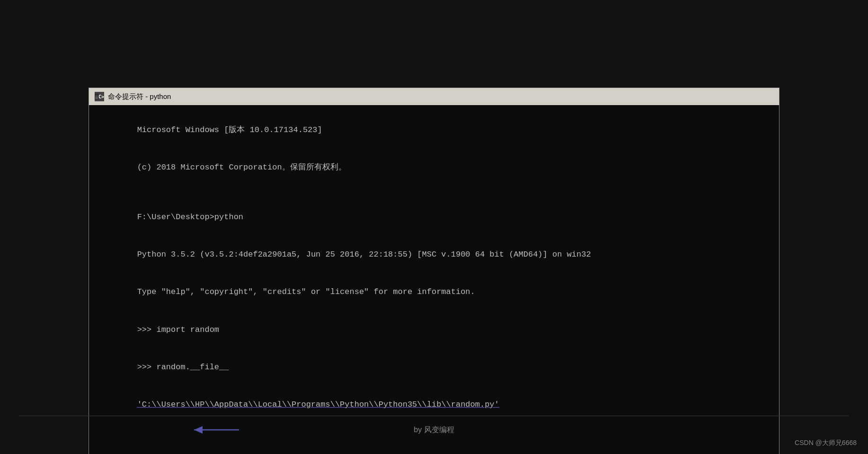  I want to click on terminal-line-2: (c) 2018 Microsoft Corporation。保留所有权利。, so click(434, 168).